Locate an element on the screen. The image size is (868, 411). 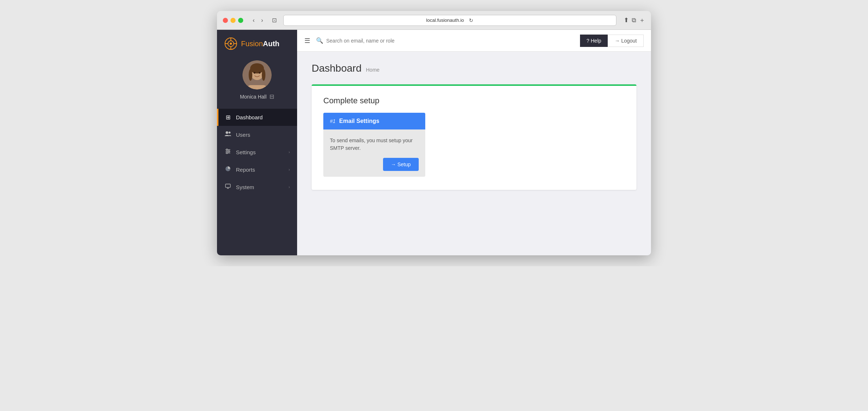
close-window-button is located at coordinates (225, 20).